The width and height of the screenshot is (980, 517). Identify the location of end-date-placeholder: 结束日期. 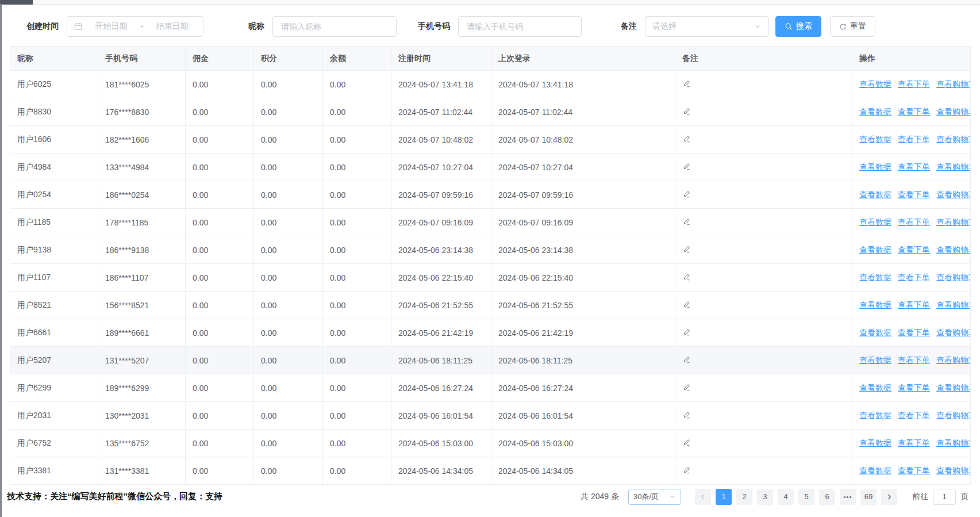
(172, 26).